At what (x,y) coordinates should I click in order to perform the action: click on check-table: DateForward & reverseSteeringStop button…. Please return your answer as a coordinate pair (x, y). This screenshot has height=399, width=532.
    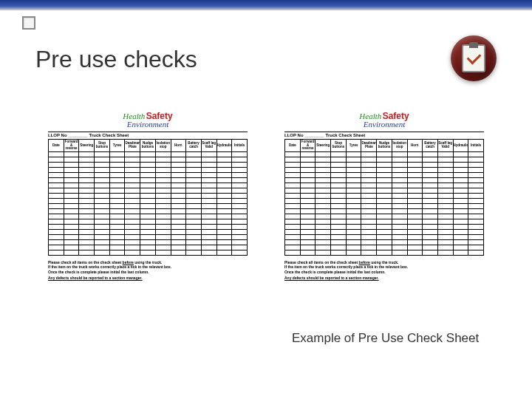
    Looking at the image, I should click on (384, 197).